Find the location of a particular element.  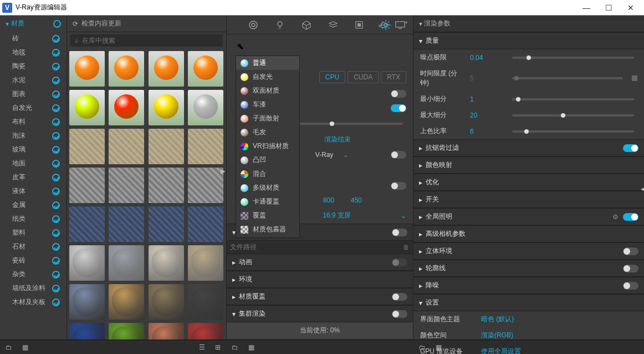

material-tab-icon is located at coordinates (253, 25).